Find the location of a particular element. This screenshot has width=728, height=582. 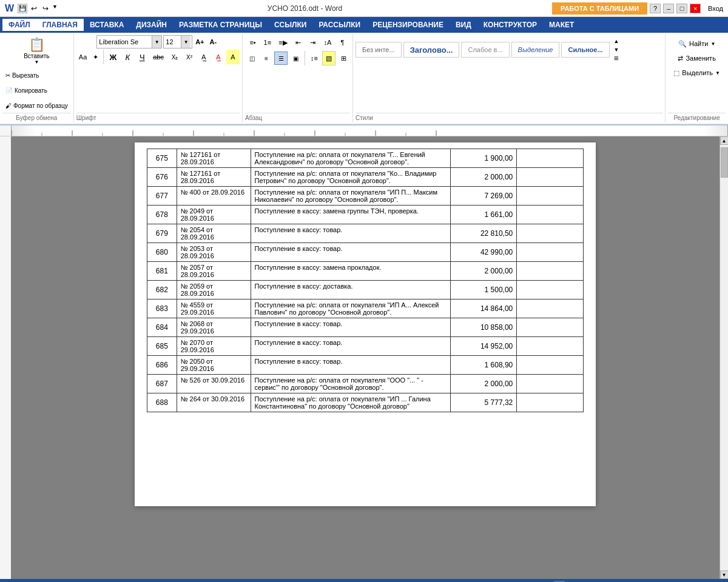

style-strong: Сильное... is located at coordinates (585, 50).